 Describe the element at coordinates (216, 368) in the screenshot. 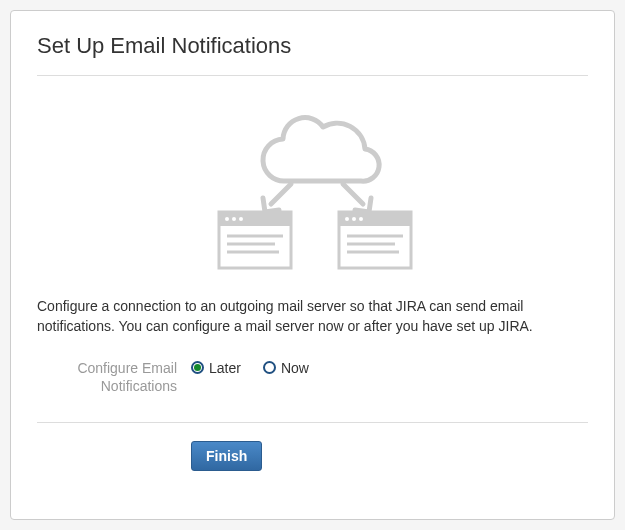

I see `radio-later: Later` at that location.